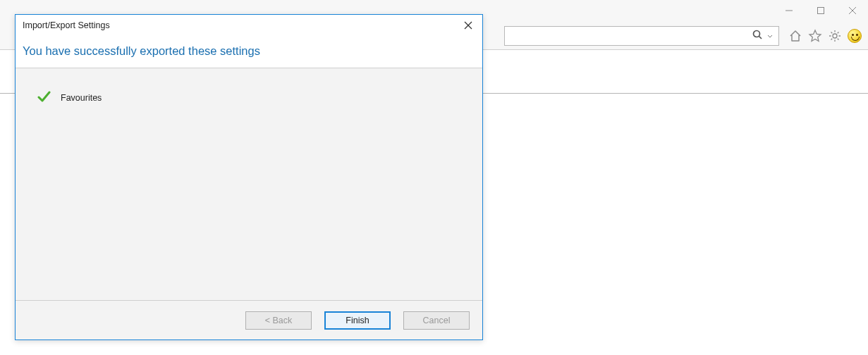 The image size is (868, 355). Describe the element at coordinates (66, 25) in the screenshot. I see `dialog-title: Import/Export Settings` at that location.